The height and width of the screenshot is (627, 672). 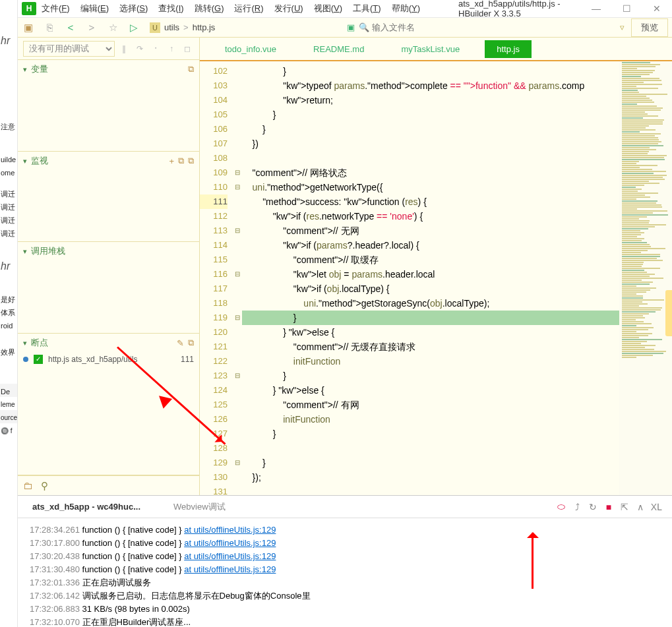 What do you see at coordinates (112, 251) in the screenshot?
I see `callstack-title: 调用堆栈` at bounding box center [112, 251].